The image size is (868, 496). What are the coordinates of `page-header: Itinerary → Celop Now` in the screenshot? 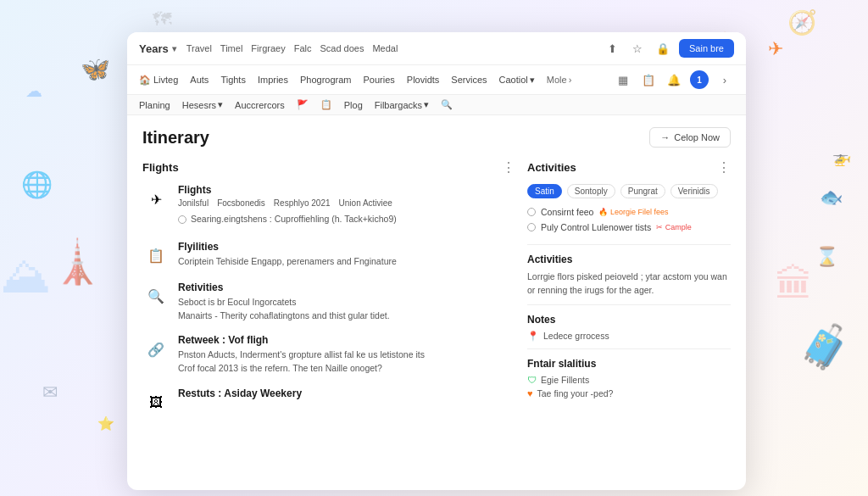 It's located at (437, 137).